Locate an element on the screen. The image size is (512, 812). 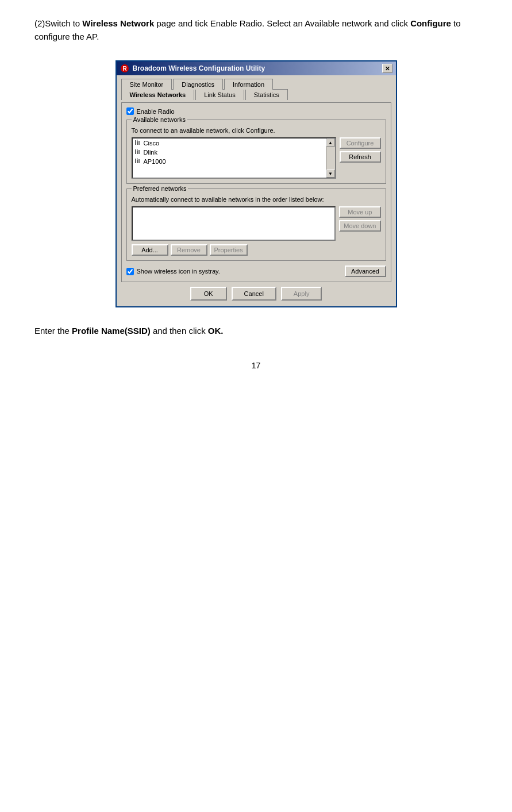
intro-text-prefix: (2)Switch to is located at coordinates (59, 23).